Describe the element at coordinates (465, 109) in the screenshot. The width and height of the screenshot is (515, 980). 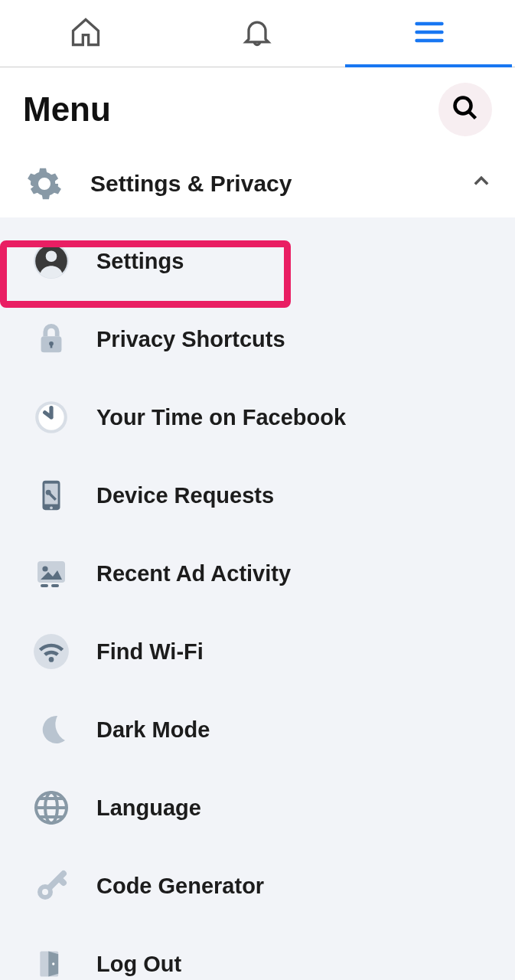
I see `search-icon` at that location.